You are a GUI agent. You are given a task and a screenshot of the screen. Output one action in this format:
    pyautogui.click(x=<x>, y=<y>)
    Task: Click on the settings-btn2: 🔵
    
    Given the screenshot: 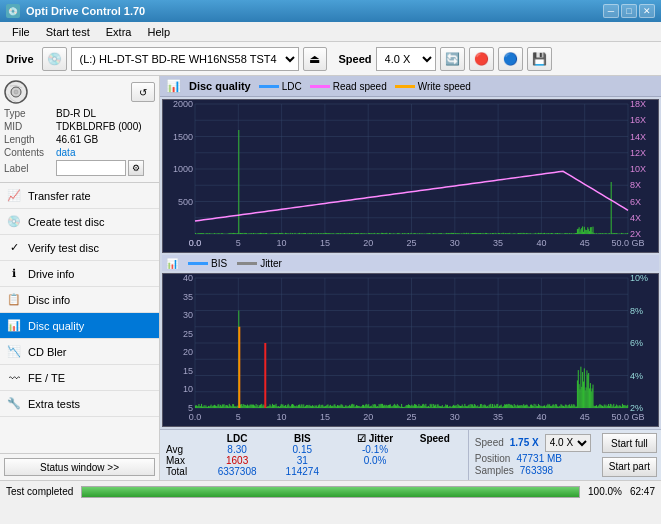 What is the action you would take?
    pyautogui.click(x=510, y=59)
    